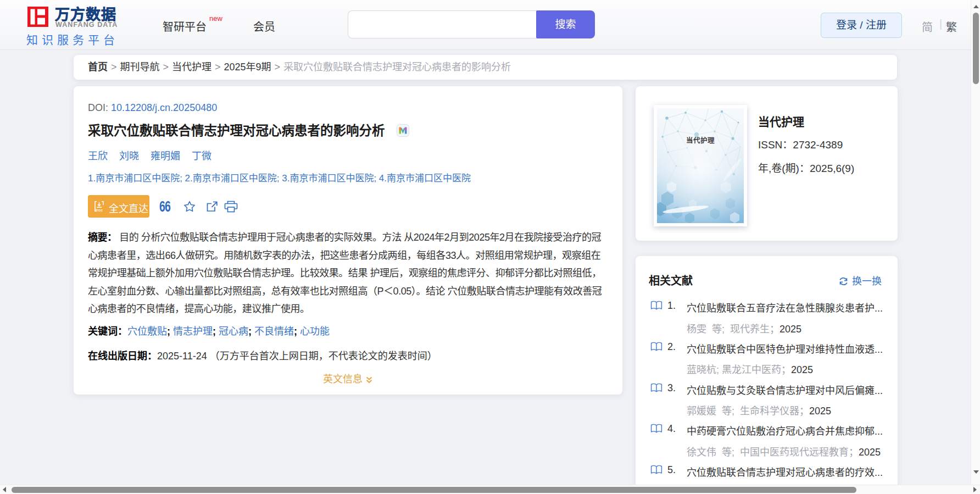 The image size is (980, 494). I want to click on svg-text: 当代护理, so click(700, 141).